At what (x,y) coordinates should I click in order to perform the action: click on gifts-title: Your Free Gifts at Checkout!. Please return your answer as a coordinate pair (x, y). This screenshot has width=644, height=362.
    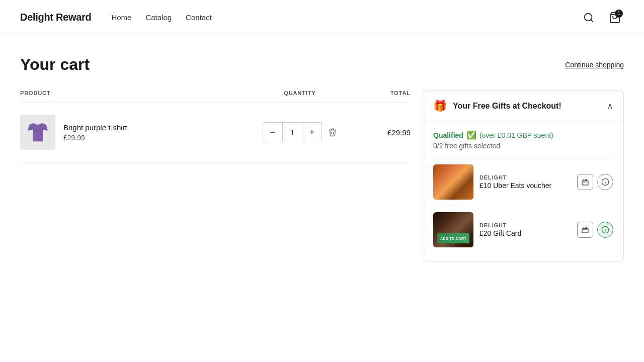
    Looking at the image, I should click on (507, 106).